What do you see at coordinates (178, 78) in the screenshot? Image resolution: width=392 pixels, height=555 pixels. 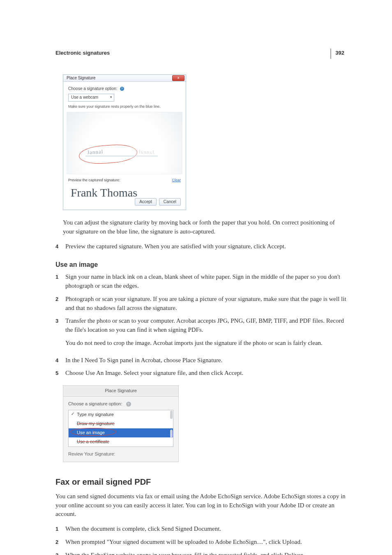 I see `close-icon: x` at bounding box center [178, 78].